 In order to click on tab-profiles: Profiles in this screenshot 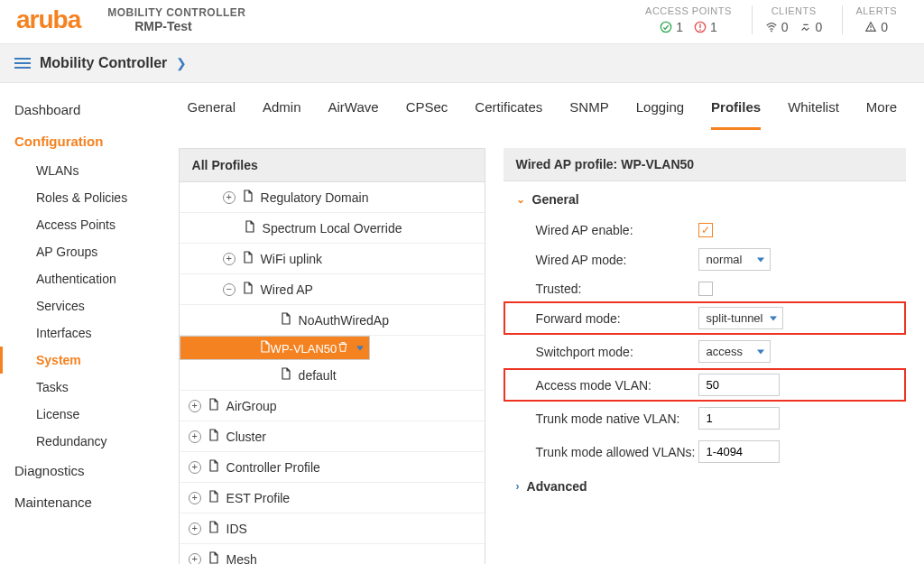, I will do `click(736, 115)`.